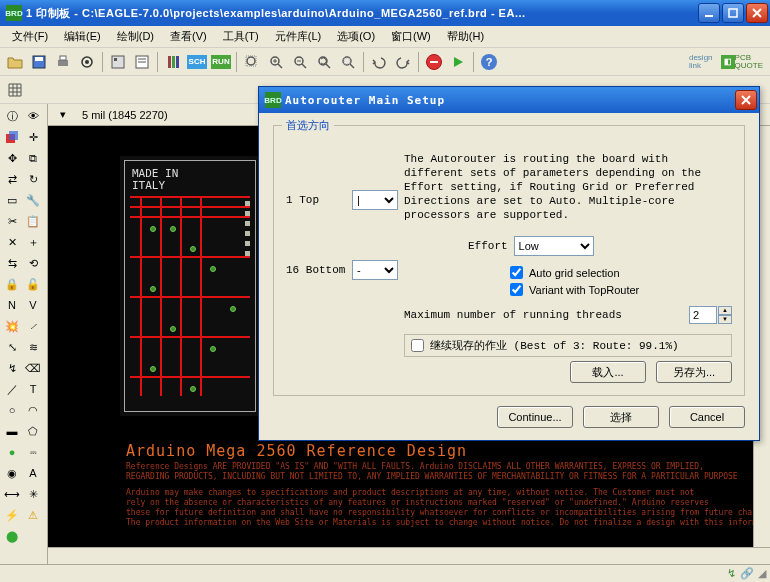 This screenshot has width=770, height=582. Describe the element at coordinates (418, 346) in the screenshot. I see `continue-job-checkbox` at that location.